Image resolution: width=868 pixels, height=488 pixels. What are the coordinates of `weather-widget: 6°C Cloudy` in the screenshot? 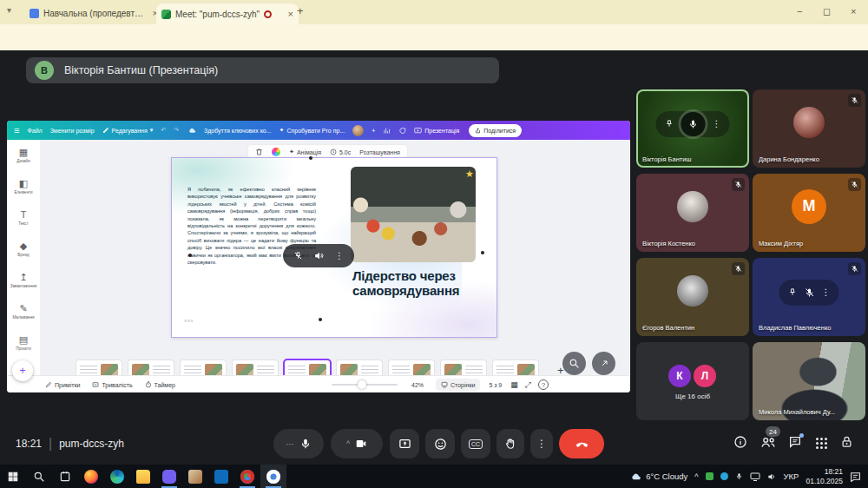 It's located at (658, 476).